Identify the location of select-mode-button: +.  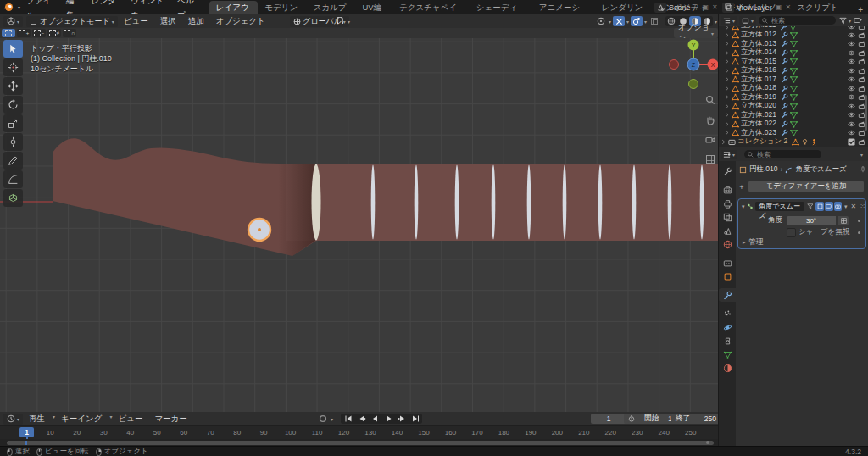
(24, 33).